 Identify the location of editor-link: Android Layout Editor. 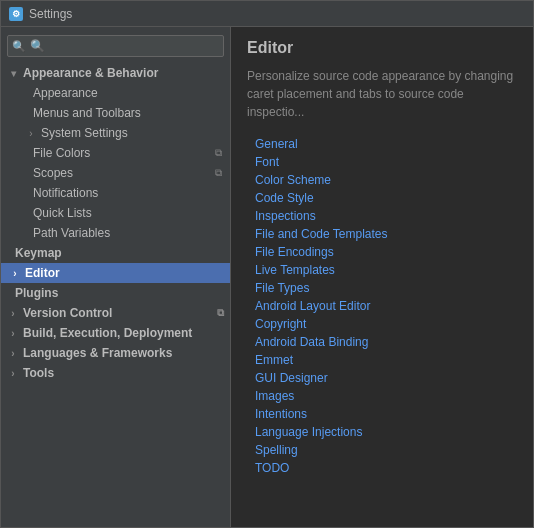
(382, 306).